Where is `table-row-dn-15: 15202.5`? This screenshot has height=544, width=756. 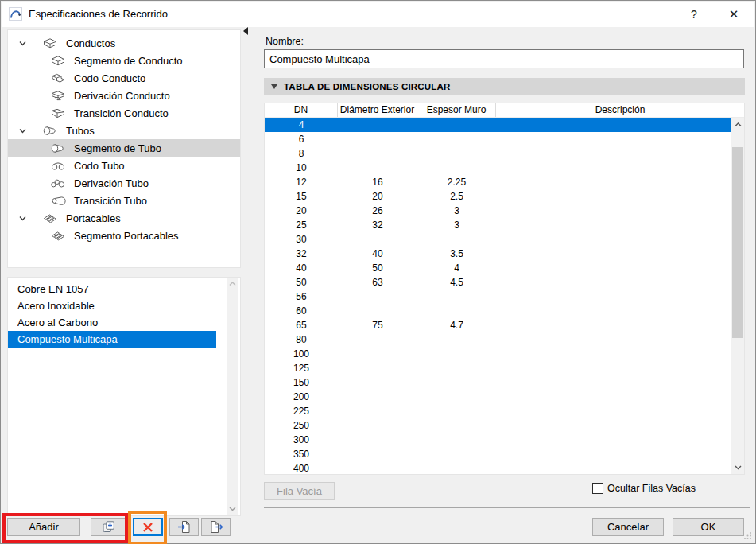
table-row-dn-15: 15202.5 is located at coordinates (504, 196).